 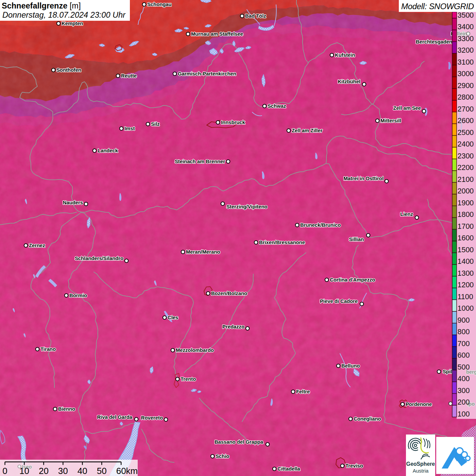 I want to click on svg-text: Modell: SNOWGRID, so click(x=438, y=6).